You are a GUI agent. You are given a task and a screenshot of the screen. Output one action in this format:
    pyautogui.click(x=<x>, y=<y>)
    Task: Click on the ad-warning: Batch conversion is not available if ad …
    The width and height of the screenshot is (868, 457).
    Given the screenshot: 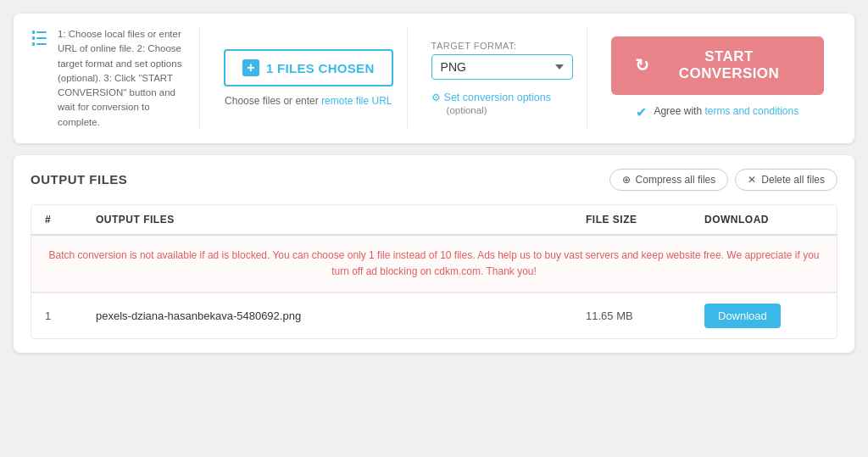 What is the action you would take?
    pyautogui.click(x=434, y=265)
    